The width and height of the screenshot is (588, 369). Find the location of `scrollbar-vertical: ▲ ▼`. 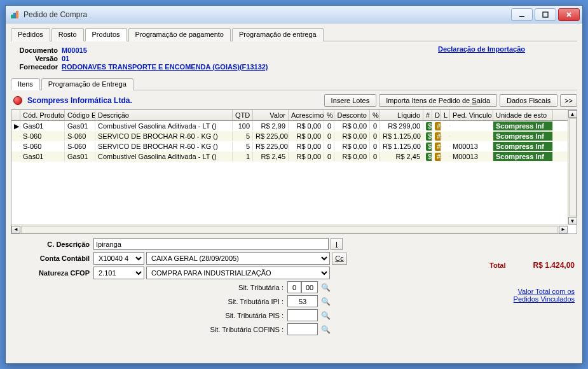

scrollbar-vertical: ▲ ▼ is located at coordinates (572, 167).